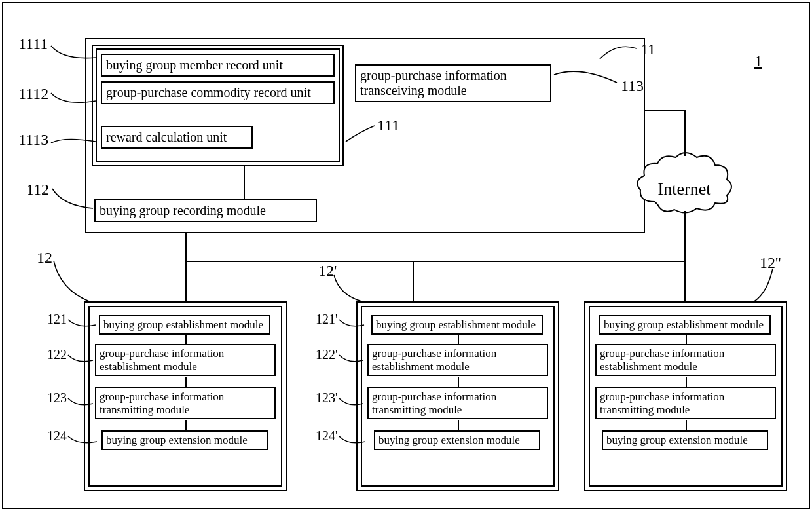  Describe the element at coordinates (57, 398) in the screenshot. I see `ref-123: 123` at that location.